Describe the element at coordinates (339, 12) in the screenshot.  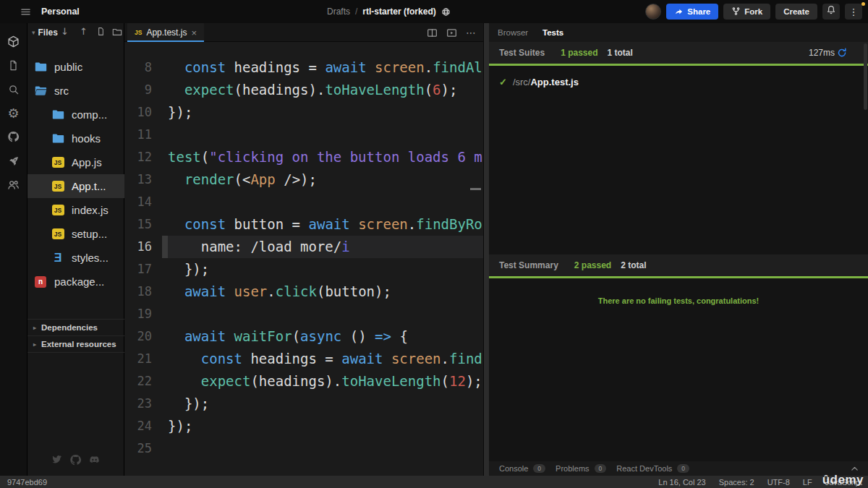
I see `breadcrumb-parent: Drafts` at that location.